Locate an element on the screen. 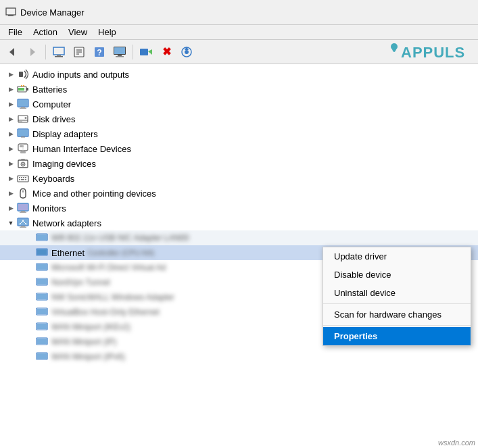 The image size is (478, 448). label-net-sub5: VirtualBox Host-Only Ethernet is located at coordinates (105, 312).